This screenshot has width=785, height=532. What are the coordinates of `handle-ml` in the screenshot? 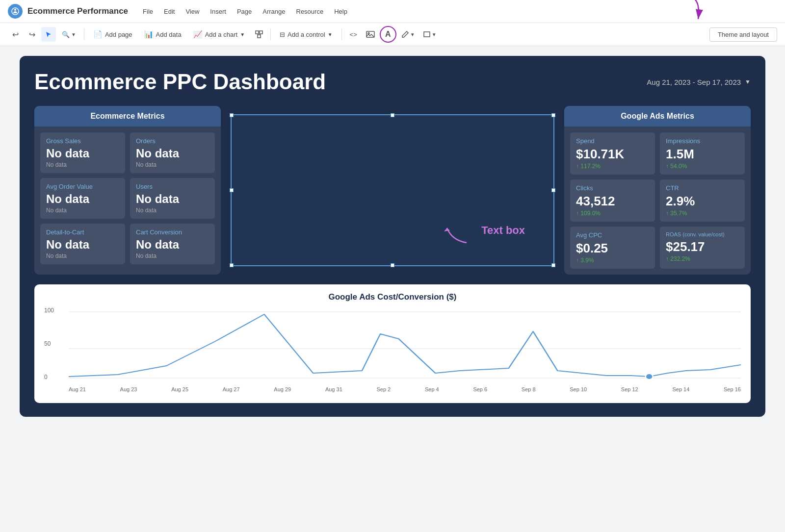 It's located at (232, 190).